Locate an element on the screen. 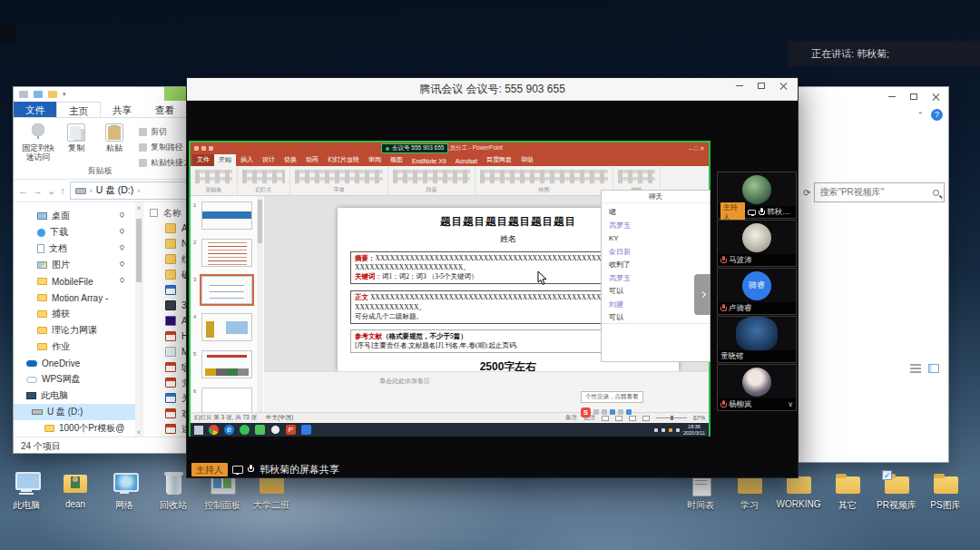 This screenshot has height=550, width=980. ime-toolbar: S is located at coordinates (606, 412).